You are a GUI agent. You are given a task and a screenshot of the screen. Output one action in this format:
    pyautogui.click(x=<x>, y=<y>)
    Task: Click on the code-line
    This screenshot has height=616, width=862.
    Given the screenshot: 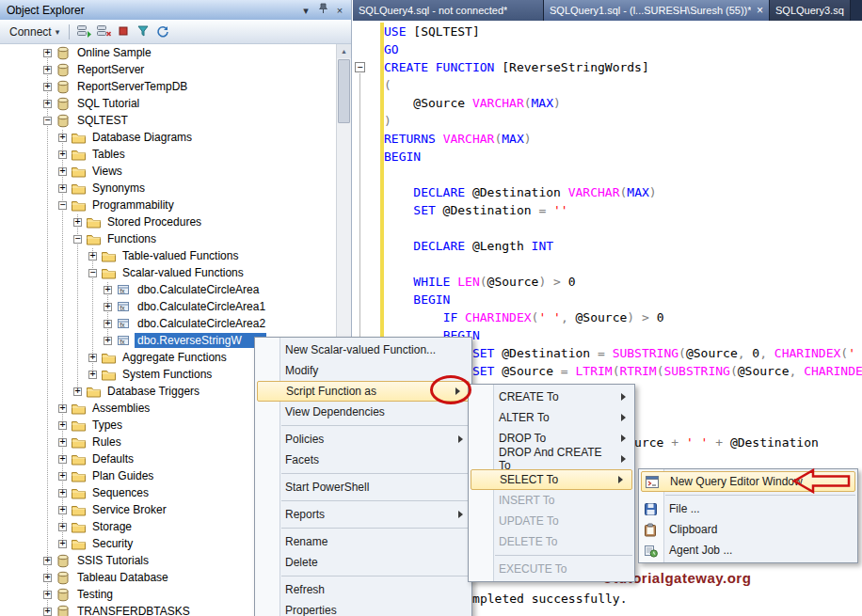 What is the action you would take?
    pyautogui.click(x=623, y=175)
    